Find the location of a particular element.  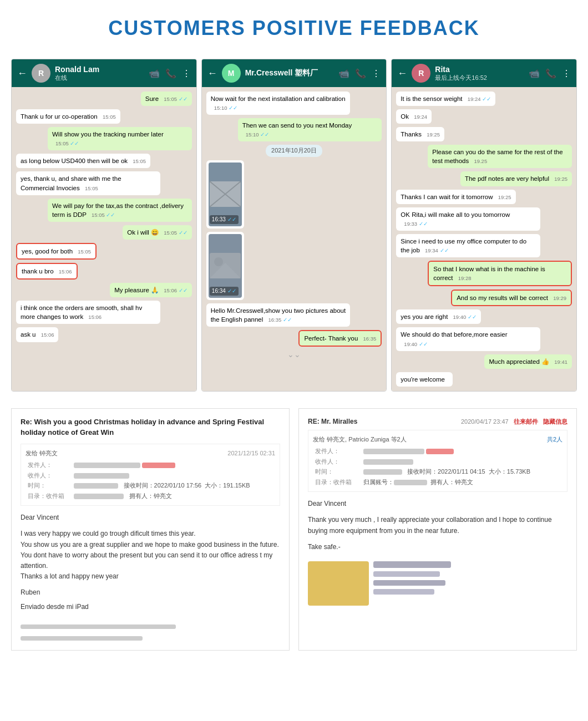

email-meta-table-2: 发件人： 收件人： 时间： 接收时间：2022/01/11 04:15 大小：1… is located at coordinates (438, 466).